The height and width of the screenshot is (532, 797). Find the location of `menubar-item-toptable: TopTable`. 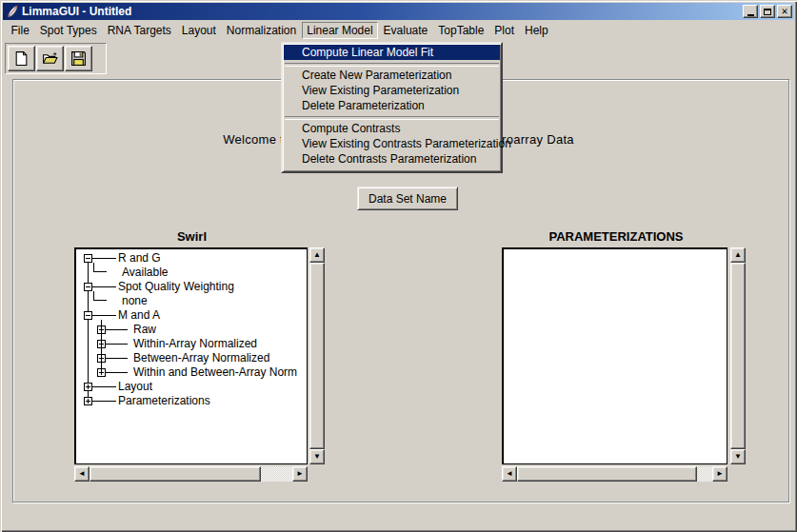

menubar-item-toptable: TopTable is located at coordinates (461, 30).